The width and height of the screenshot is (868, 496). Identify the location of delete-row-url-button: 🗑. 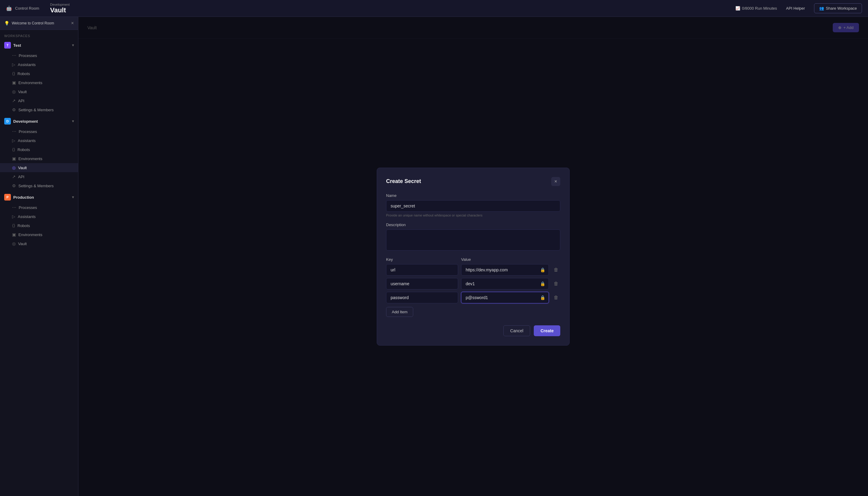
(556, 270).